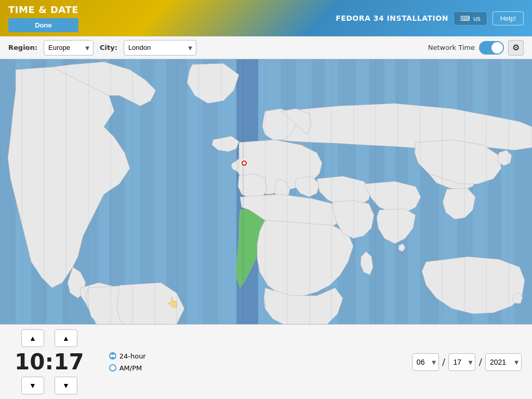 This screenshot has width=532, height=399. What do you see at coordinates (49, 362) in the screenshot?
I see `time-display-row: 10:17` at bounding box center [49, 362].